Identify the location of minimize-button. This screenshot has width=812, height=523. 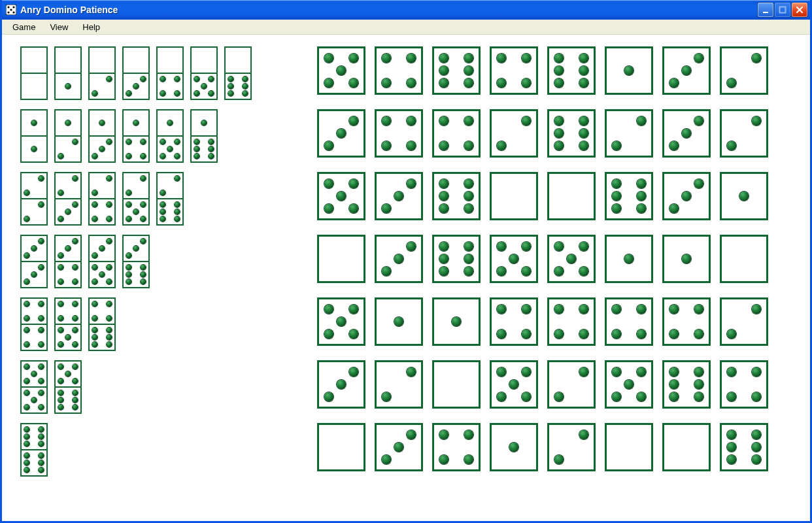
(766, 10).